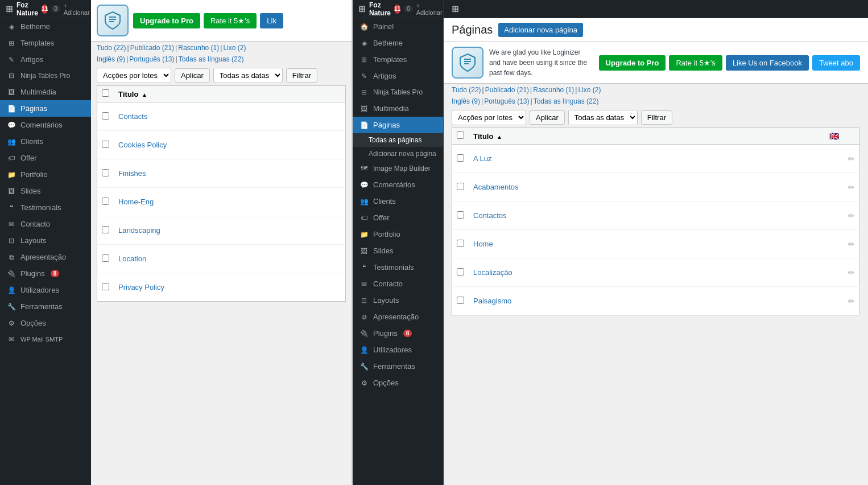  Describe the element at coordinates (589, 90) in the screenshot. I see `filter-lixo-right: Lixo (2)` at that location.